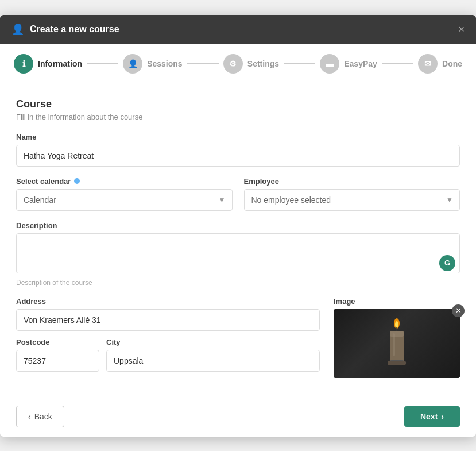 The image size is (476, 451). What do you see at coordinates (432, 417) in the screenshot?
I see `next-button: Next ›` at bounding box center [432, 417].